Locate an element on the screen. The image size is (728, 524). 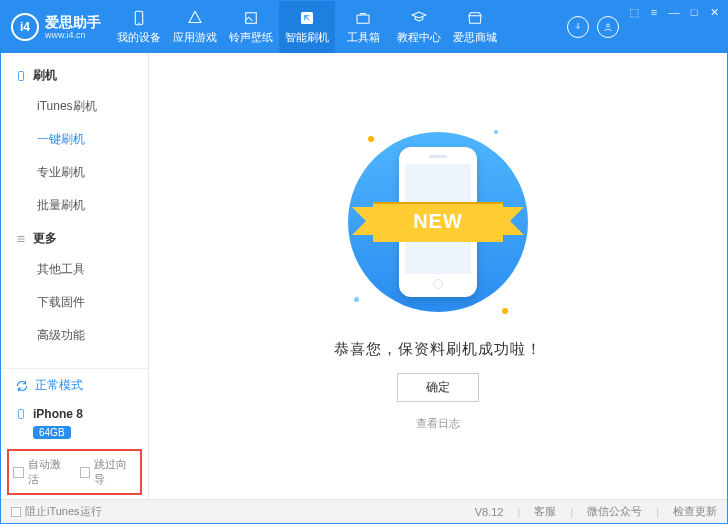
brand-name: 爱思助手 is located at coordinates (73, 22).